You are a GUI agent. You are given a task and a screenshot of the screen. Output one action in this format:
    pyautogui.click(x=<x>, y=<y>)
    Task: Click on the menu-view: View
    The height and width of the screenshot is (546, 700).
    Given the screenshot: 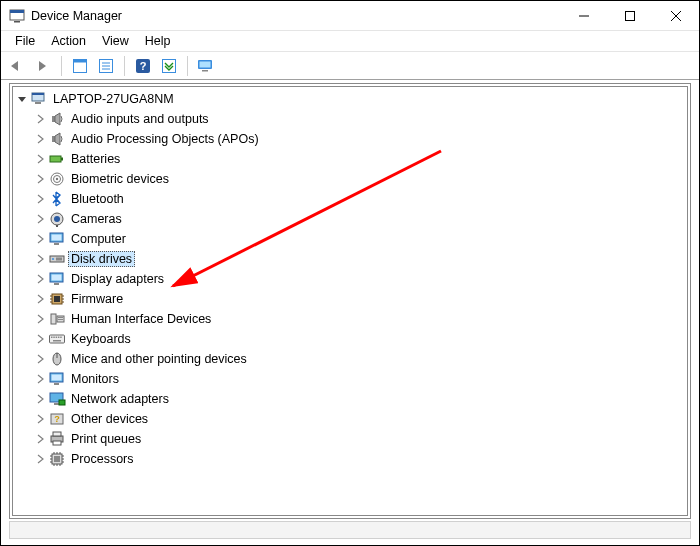 What is the action you would take?
    pyautogui.click(x=116, y=41)
    